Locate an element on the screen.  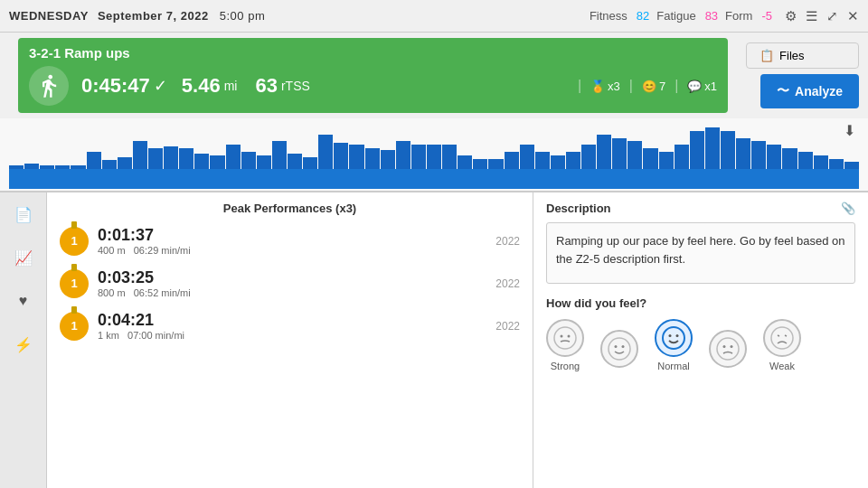
feel-weak: Weak is located at coordinates (782, 345).